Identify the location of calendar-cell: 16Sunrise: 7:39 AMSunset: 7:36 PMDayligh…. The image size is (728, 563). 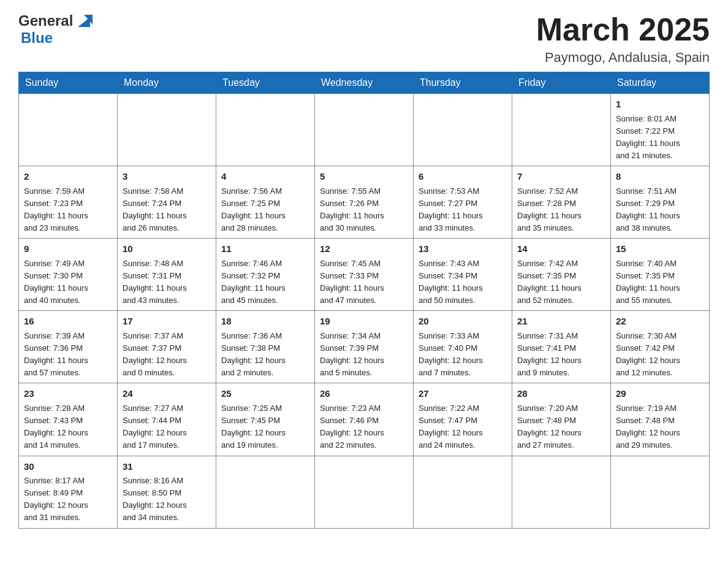
(69, 347).